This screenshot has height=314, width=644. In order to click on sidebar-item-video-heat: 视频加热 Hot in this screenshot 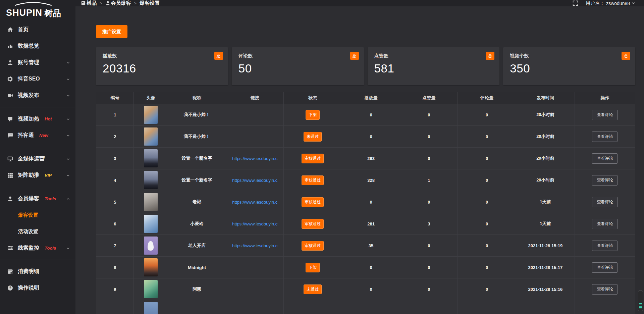, I will do `click(38, 119)`.